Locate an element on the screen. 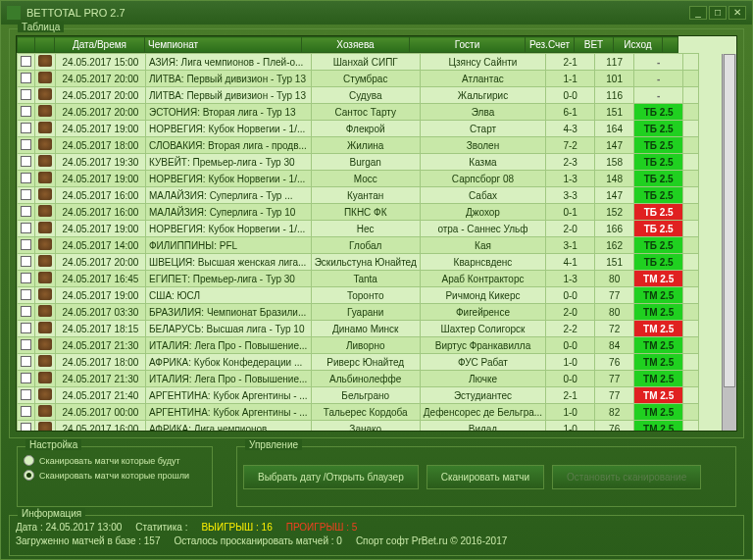  col-score: Рез.Счет is located at coordinates (550, 45).